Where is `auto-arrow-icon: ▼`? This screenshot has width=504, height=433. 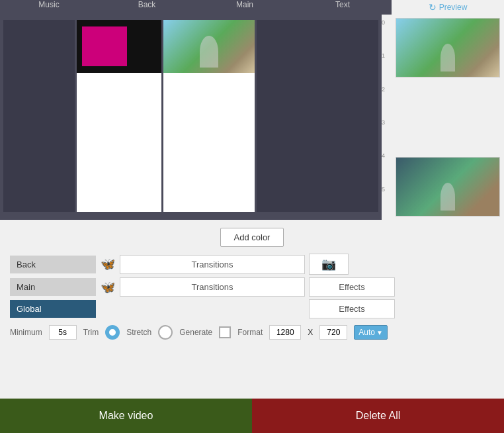
auto-arrow-icon: ▼ is located at coordinates (380, 332).